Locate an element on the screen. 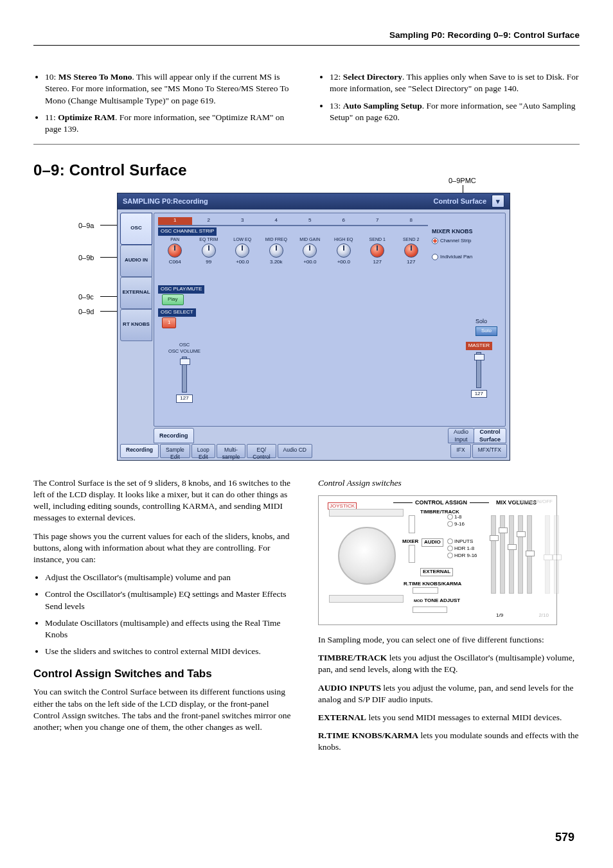 This screenshot has width=613, height=868. list-item: Adjust the Oscillator's (multisample) vo… is located at coordinates (170, 578).